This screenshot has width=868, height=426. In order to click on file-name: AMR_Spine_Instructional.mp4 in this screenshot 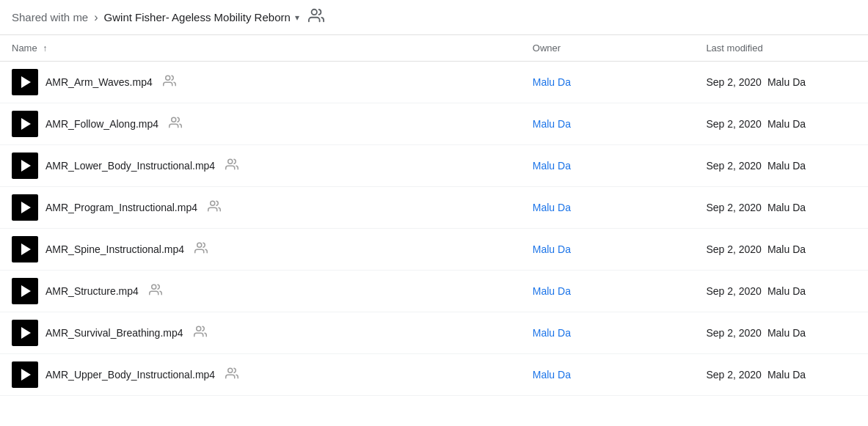, I will do `click(114, 249)`.